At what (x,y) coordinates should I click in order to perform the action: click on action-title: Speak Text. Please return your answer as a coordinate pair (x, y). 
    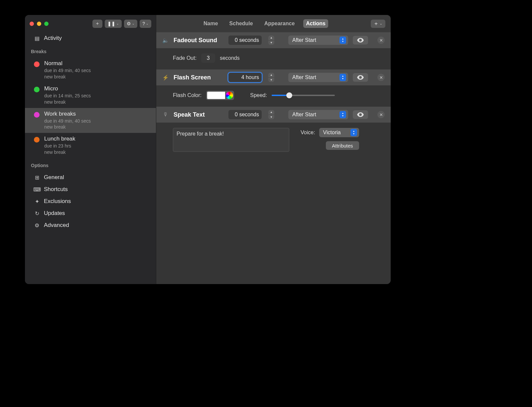
    Looking at the image, I should click on (195, 115).